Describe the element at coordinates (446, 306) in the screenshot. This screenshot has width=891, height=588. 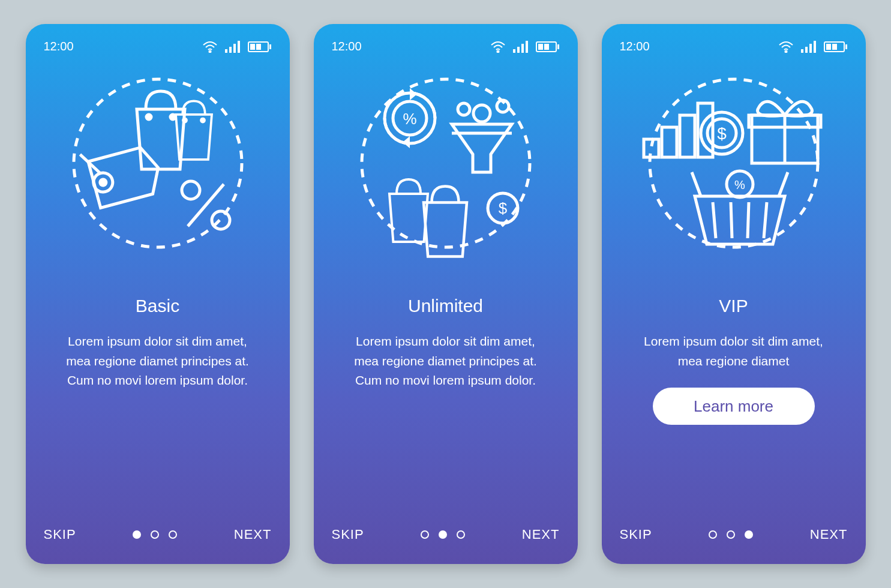
I see `screen-title: Unlimited` at that location.